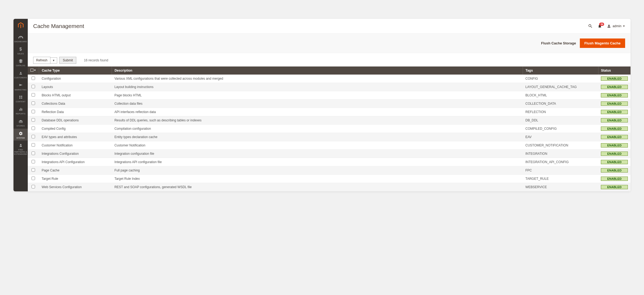  Describe the element at coordinates (20, 87) in the screenshot. I see `sidebar-item-marketing: MARKETING` at that location.